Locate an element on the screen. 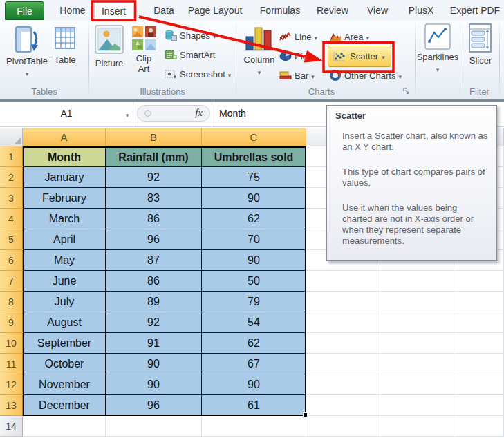 The image size is (504, 438). row-header-4: 4 is located at coordinates (11, 219).